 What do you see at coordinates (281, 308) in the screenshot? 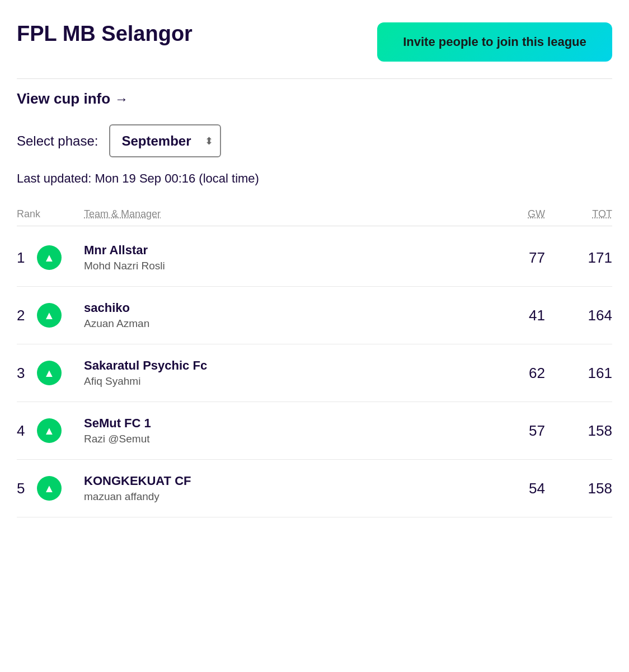
I see `team-name: sachiko` at bounding box center [281, 308].